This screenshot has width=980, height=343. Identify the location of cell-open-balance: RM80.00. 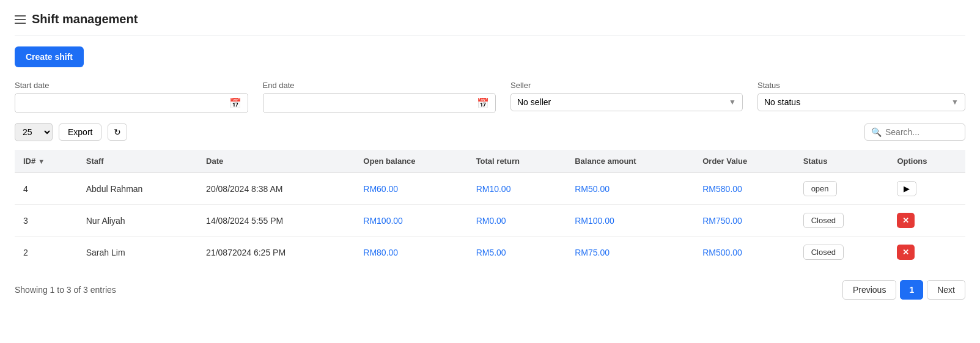
(411, 253).